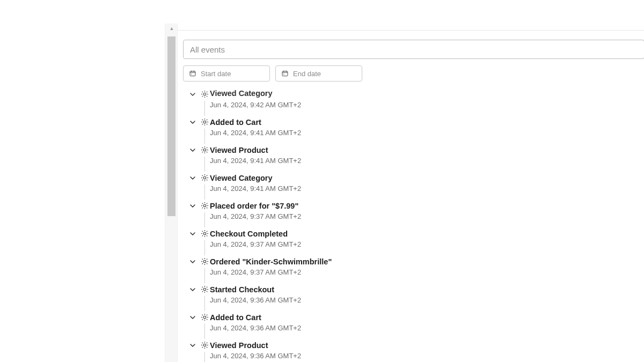  What do you see at coordinates (427, 261) in the screenshot?
I see `event-title: Ordered "Kinder-Schwimmbrille"` at bounding box center [427, 261].